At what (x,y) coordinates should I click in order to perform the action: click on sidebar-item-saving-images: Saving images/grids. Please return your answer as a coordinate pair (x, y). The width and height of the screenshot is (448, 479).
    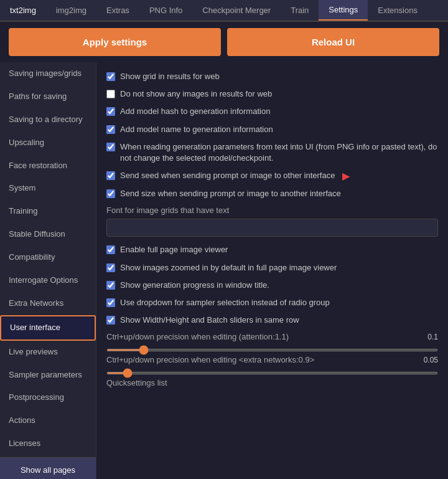
    Looking at the image, I should click on (48, 74).